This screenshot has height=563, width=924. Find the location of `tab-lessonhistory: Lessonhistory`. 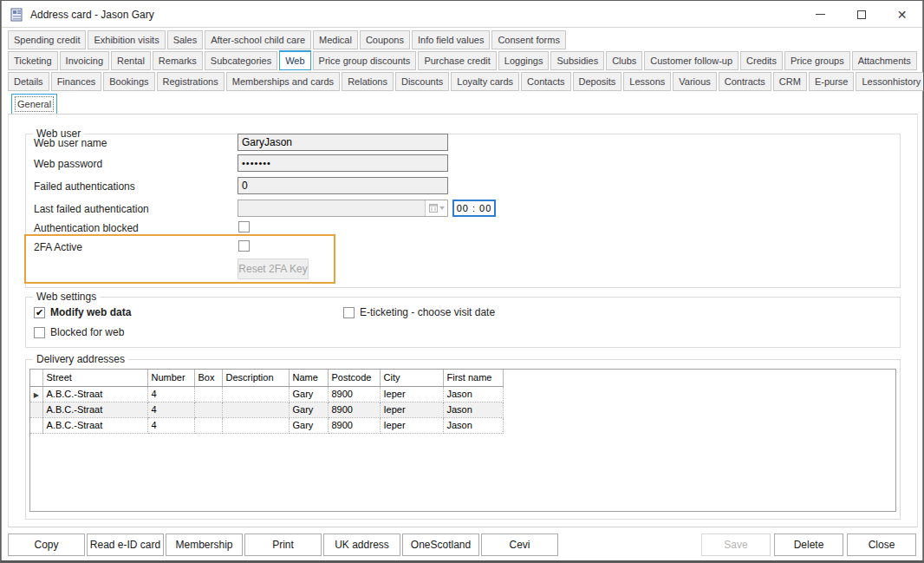

tab-lessonhistory: Lessonhistory is located at coordinates (889, 82).